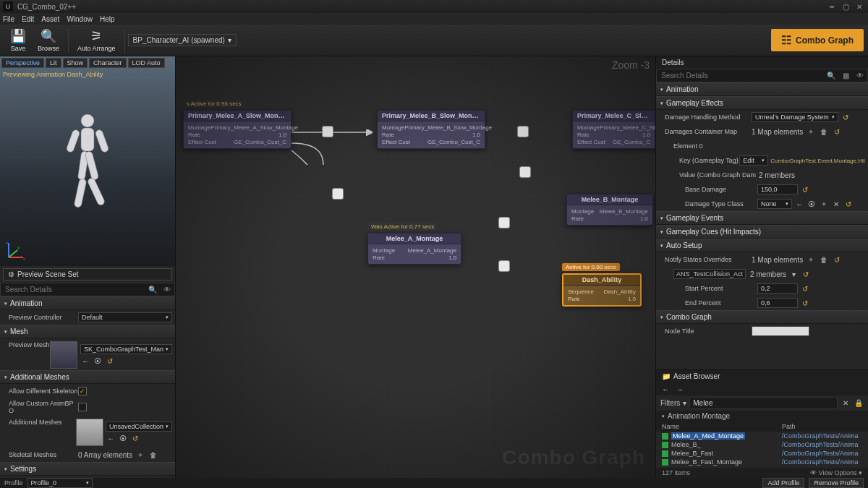  Describe the element at coordinates (60, 483) in the screenshot. I see `profile-dropdown: Profile_0` at that location.